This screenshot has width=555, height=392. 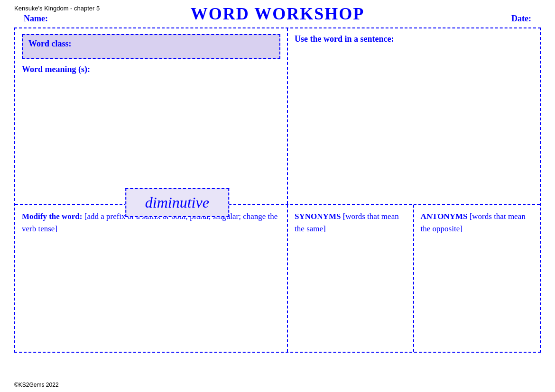 I want to click on top-bar: Kensuke's Kingdom - chapter 5 WORD WORKS…, so click(x=278, y=9).